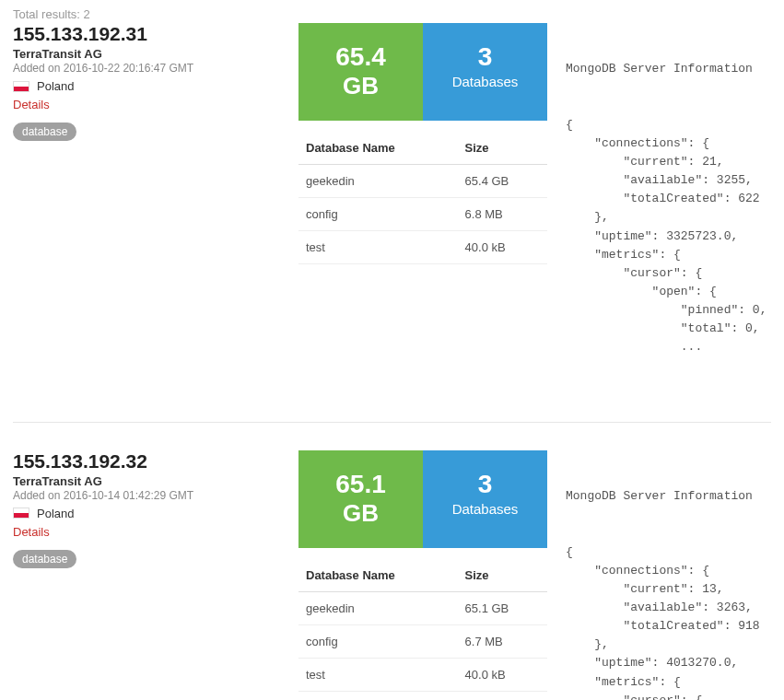 The width and height of the screenshot is (784, 700). What do you see at coordinates (423, 499) in the screenshot?
I see `stats-row: 65.1 GB 3 Databases` at bounding box center [423, 499].